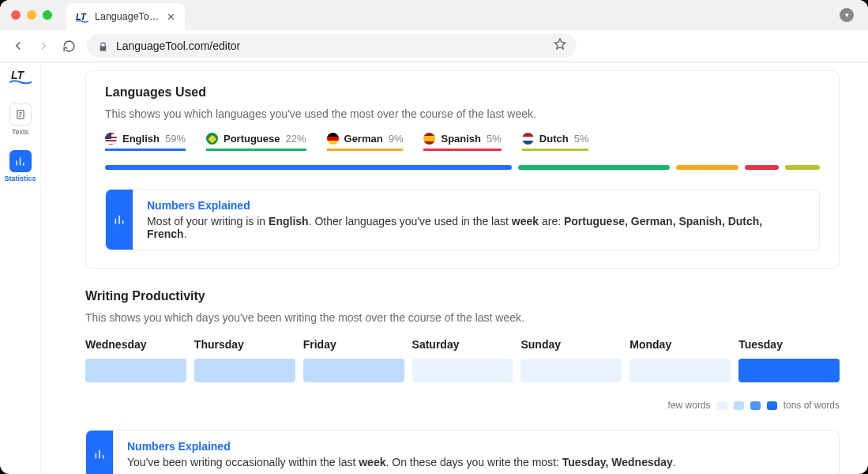  I want to click on forward-button, so click(43, 46).